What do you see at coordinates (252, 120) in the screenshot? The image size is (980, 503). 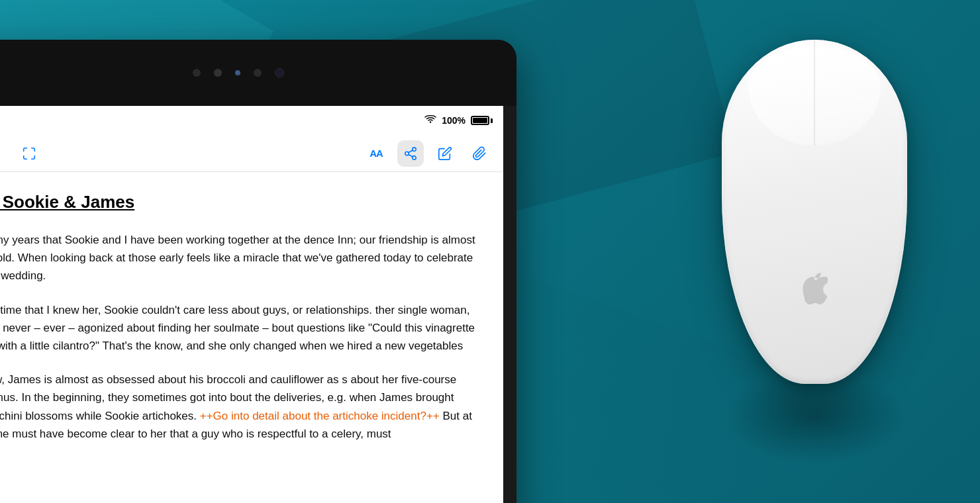 I see `status-bar: 100%` at bounding box center [252, 120].